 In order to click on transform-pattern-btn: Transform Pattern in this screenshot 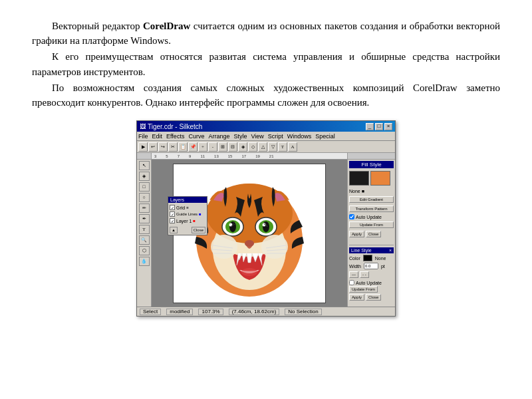, I will do `click(371, 209)`.